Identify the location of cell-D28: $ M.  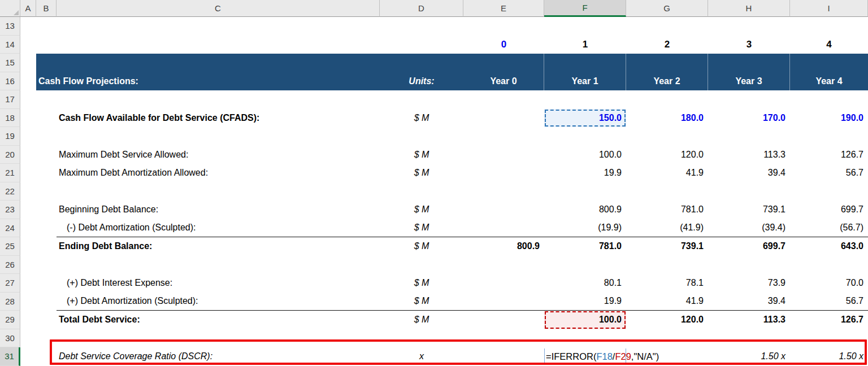
(422, 302).